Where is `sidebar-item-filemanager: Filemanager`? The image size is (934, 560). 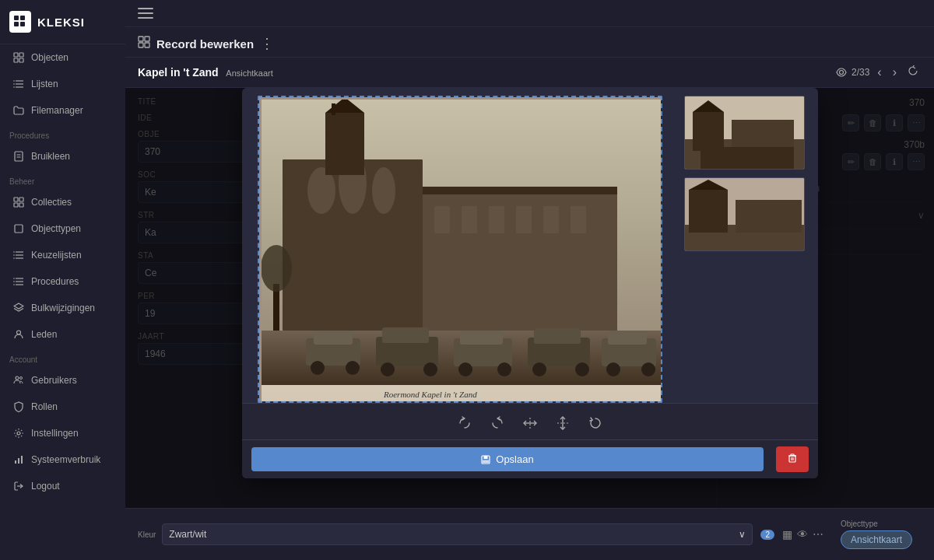 sidebar-item-filemanager: Filemanager is located at coordinates (62, 110).